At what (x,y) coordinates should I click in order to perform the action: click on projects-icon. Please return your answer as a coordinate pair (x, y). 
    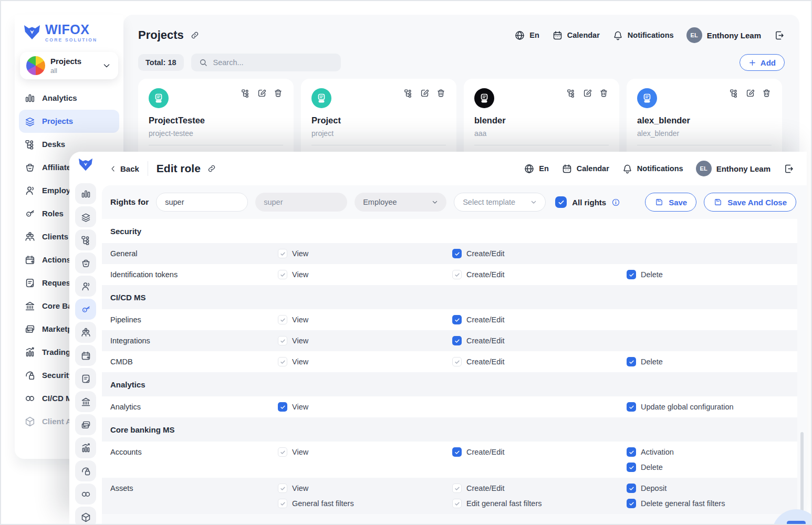
    Looking at the image, I should click on (30, 121).